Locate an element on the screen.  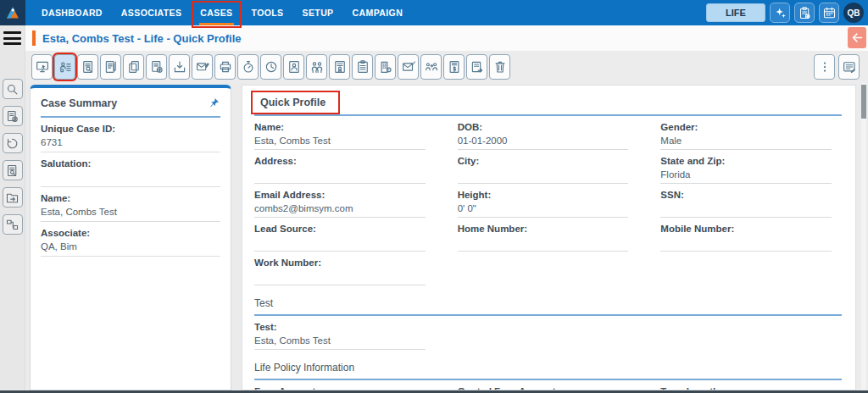
folder-export-icon is located at coordinates (13, 197).